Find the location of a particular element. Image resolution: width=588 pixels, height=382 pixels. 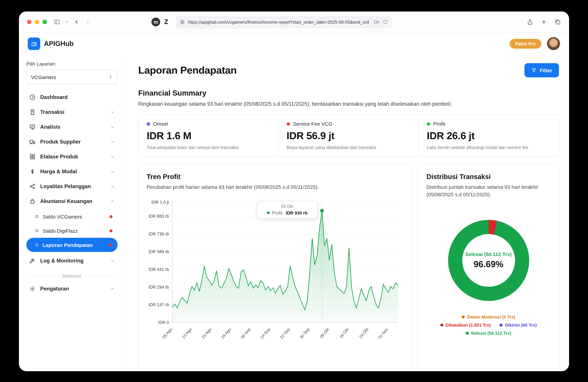

zoom-window-button is located at coordinates (45, 22).